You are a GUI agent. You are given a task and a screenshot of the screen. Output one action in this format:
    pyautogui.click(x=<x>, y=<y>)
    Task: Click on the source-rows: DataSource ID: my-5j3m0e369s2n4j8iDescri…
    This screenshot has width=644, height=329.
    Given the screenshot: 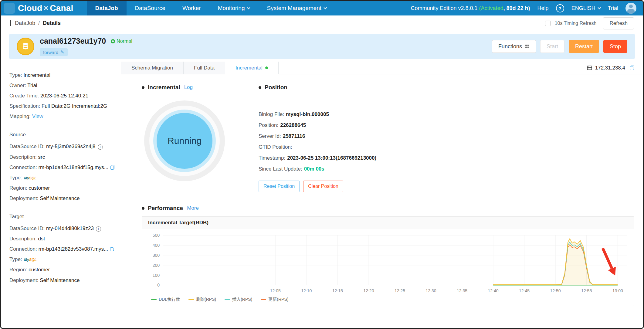 What is the action you would take?
    pyautogui.click(x=61, y=172)
    